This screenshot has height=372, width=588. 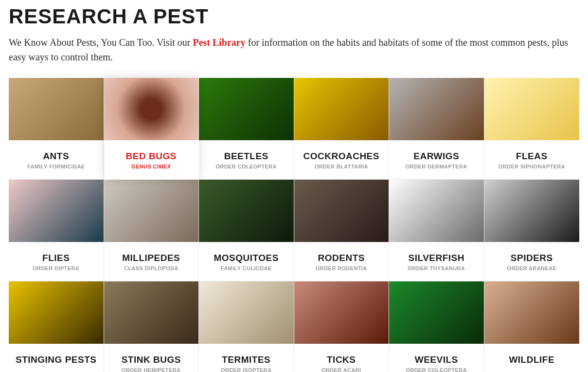 What do you see at coordinates (437, 258) in the screenshot?
I see `pest-name: SILVERFISH` at bounding box center [437, 258].